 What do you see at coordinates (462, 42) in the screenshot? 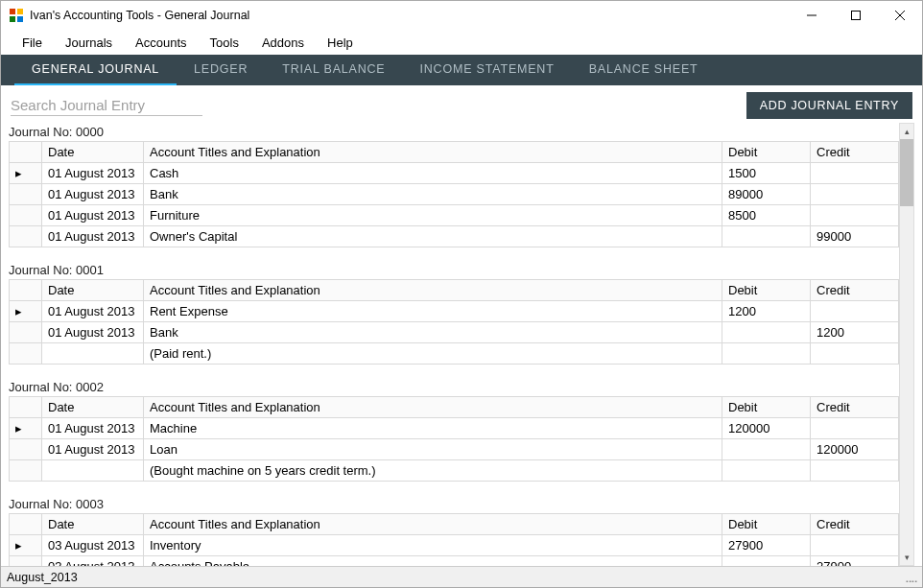
I see `menu-bar: File Journals Accounts Tools Addons Help` at bounding box center [462, 42].